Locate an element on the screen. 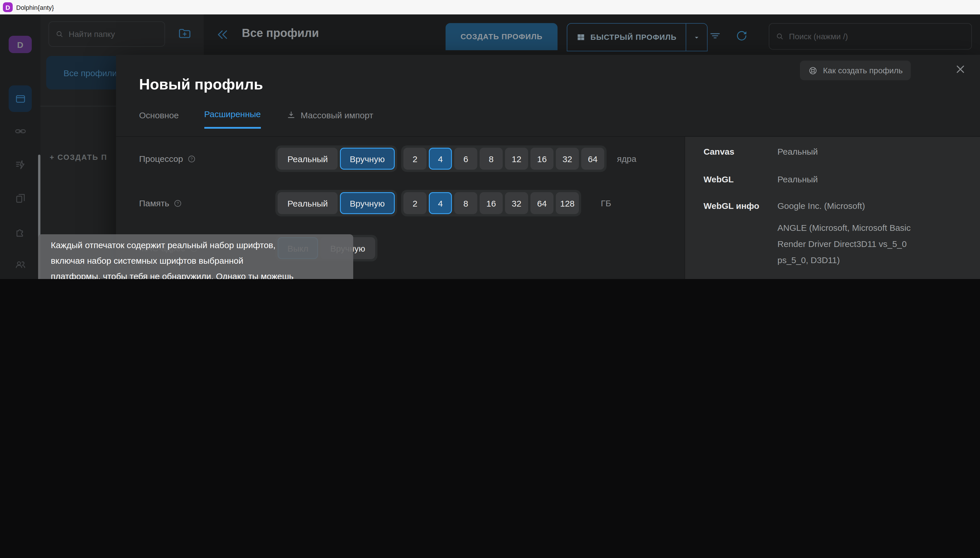 Image resolution: width=980 pixels, height=558 pixels. summary-value: Google Inc. (Microsoft) is located at coordinates (872, 206).